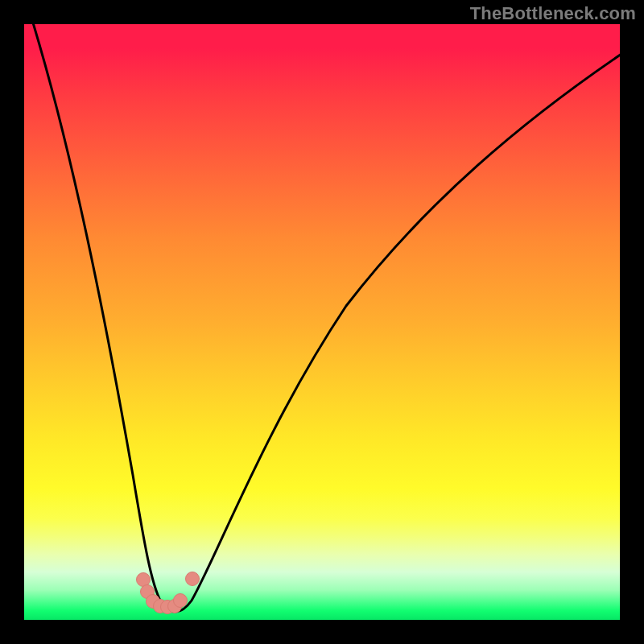 This screenshot has height=644, width=644. I want to click on watermark-text: TheBottleneck.com, so click(553, 14).